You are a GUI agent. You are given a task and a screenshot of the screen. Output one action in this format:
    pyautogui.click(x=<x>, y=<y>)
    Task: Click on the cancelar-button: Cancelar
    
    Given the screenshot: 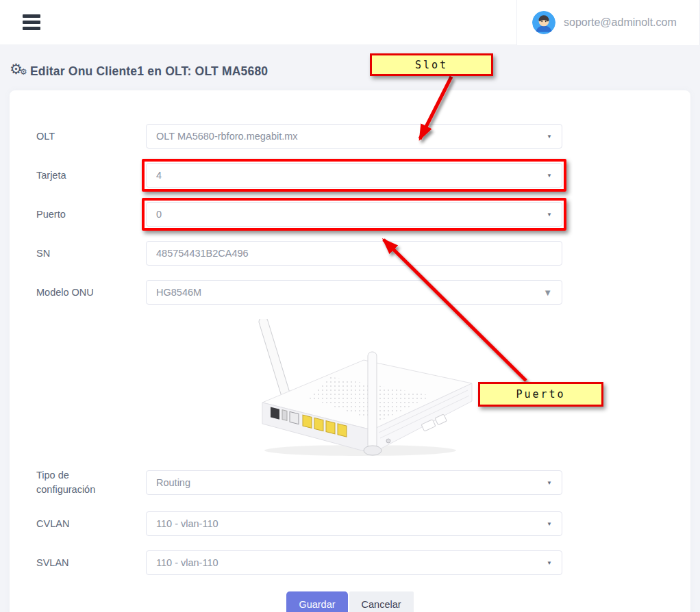 What is the action you would take?
    pyautogui.click(x=382, y=602)
    